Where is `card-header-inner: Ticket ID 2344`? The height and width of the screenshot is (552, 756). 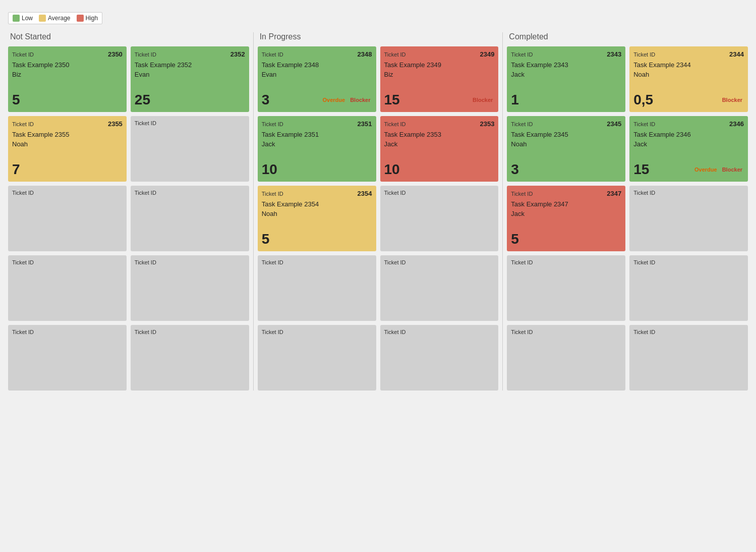
card-header-inner: Ticket ID 2344 is located at coordinates (689, 54).